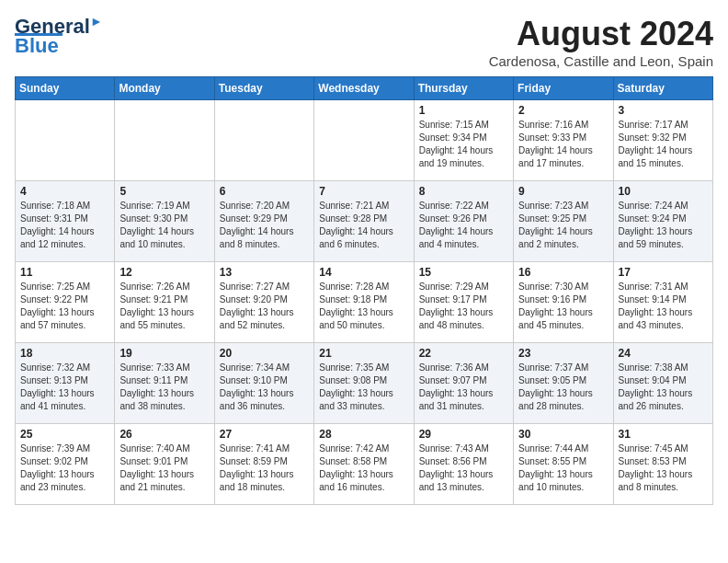  What do you see at coordinates (364, 306) in the screenshot?
I see `day-info: Sunrise: 7:28 AM Sunset: 9:18 PM Dayligh…` at bounding box center [364, 306].